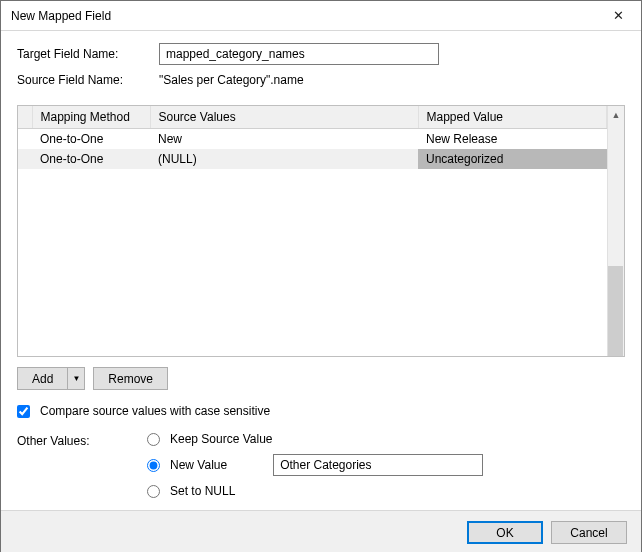 The image size is (642, 552). Describe the element at coordinates (284, 118) in the screenshot. I see `col-source-values-header: Source Values` at that location.